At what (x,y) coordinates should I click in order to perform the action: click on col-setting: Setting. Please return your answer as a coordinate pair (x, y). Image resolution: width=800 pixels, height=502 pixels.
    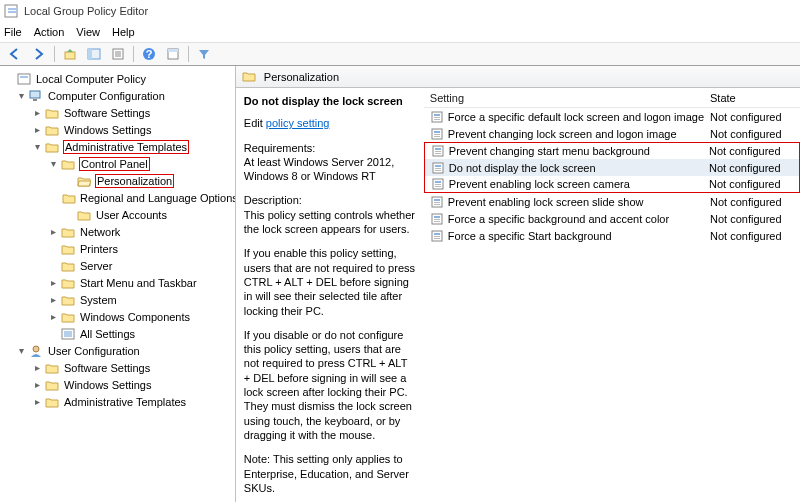
    Looking at the image, I should click on (564, 98).